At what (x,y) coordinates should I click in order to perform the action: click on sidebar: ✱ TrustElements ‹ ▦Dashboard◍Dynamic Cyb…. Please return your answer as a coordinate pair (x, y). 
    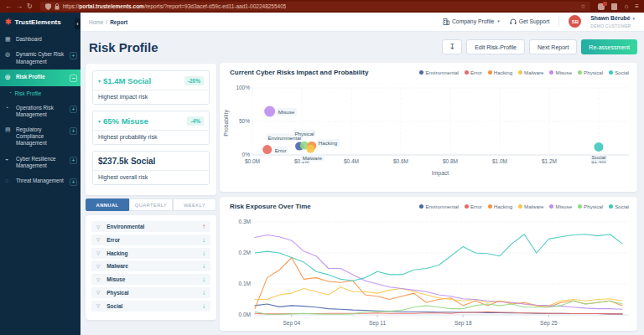
    Looking at the image, I should click on (40, 174).